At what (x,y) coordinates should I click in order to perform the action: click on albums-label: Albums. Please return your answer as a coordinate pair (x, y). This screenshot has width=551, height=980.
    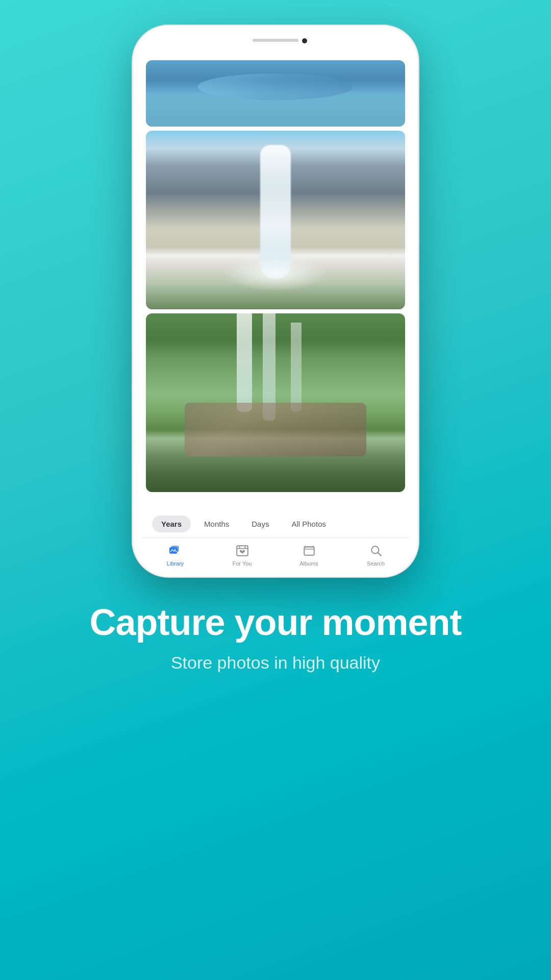
    Looking at the image, I should click on (309, 564).